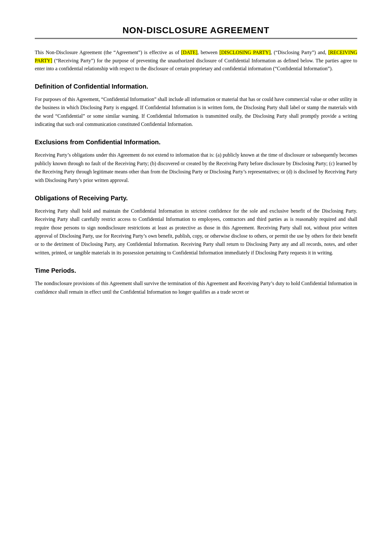 The width and height of the screenshot is (392, 555). What do you see at coordinates (196, 288) in the screenshot?
I see `section-time-periods-body: The nondisclosure provisions of this Agr…` at bounding box center [196, 288].